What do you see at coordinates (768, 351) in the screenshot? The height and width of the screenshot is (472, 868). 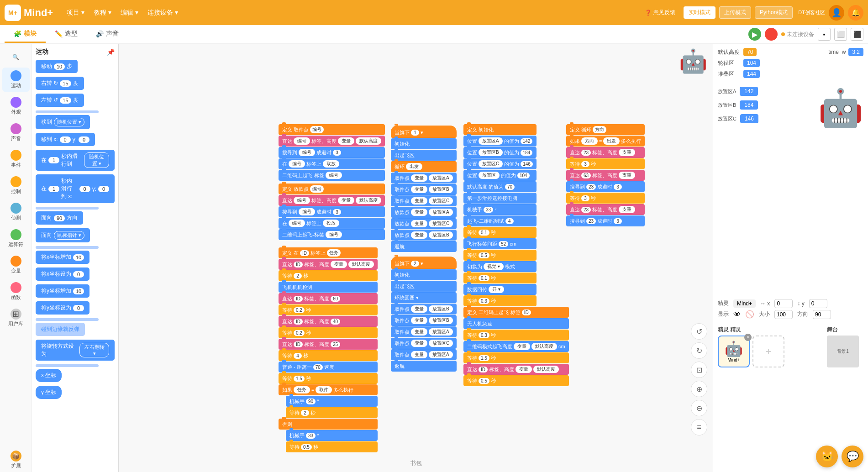 I see `add-sprite-btn: +` at bounding box center [768, 351].